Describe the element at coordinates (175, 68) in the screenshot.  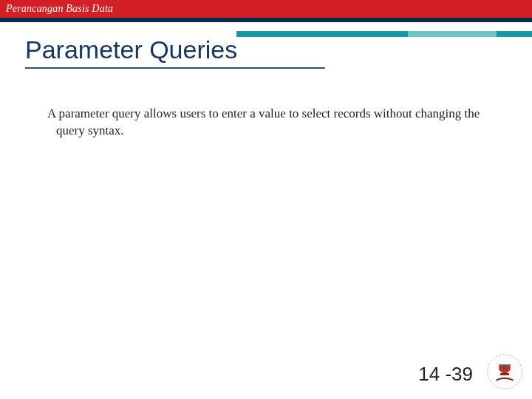
I see `title-underline` at that location.